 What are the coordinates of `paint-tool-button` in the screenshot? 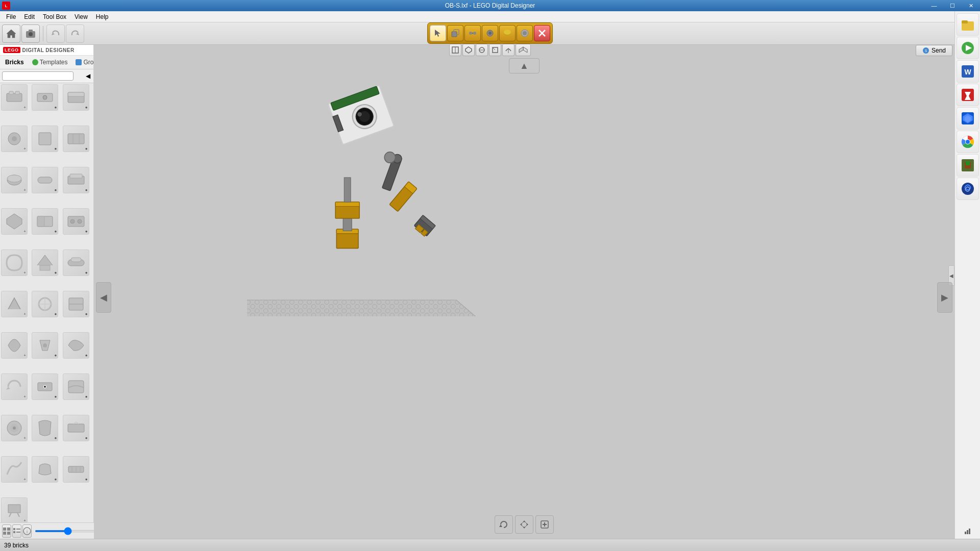 It's located at (507, 33).